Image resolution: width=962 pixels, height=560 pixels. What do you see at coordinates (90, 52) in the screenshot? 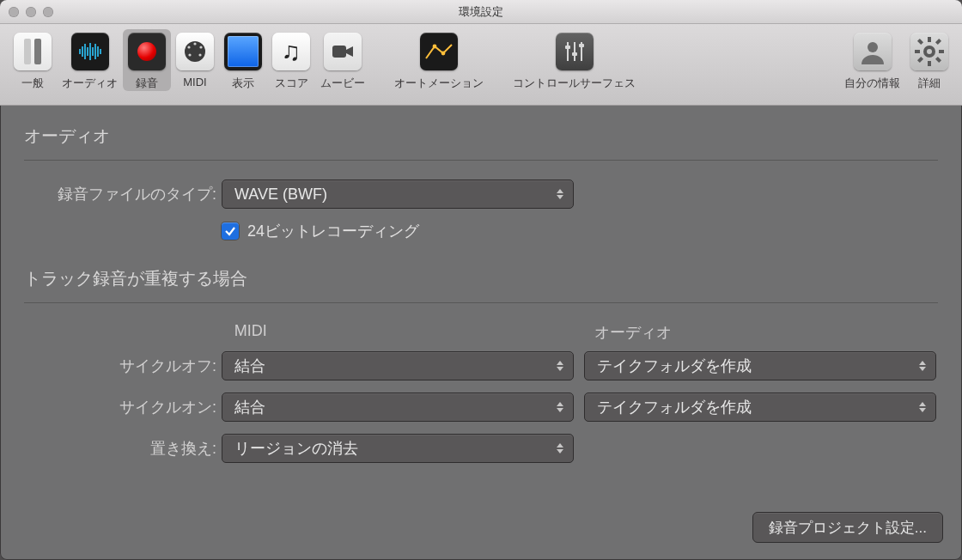
I see `waveform-icon` at bounding box center [90, 52].